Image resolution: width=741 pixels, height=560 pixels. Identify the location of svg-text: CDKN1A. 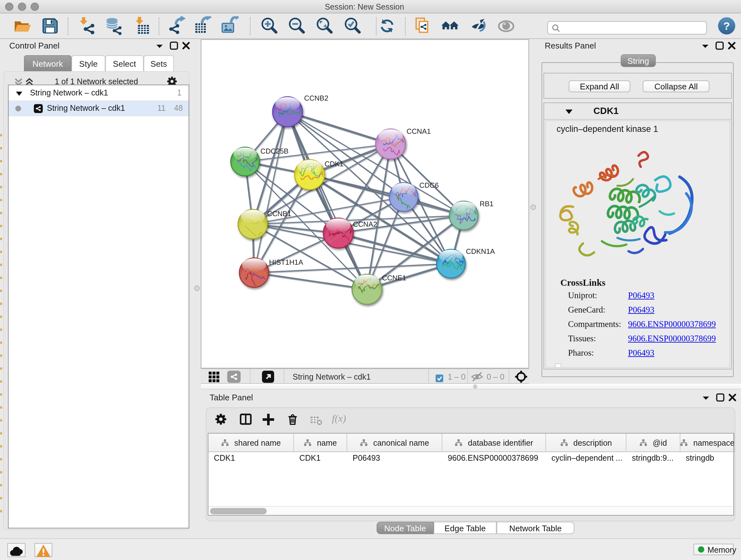
(480, 252).